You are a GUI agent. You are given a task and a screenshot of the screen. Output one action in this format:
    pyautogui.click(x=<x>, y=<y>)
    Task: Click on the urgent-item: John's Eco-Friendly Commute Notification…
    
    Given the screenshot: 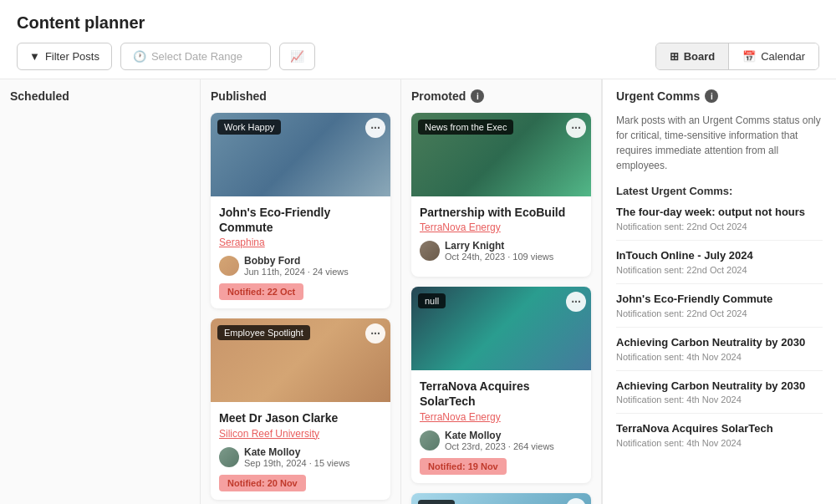 What is the action you would take?
    pyautogui.click(x=719, y=310)
    